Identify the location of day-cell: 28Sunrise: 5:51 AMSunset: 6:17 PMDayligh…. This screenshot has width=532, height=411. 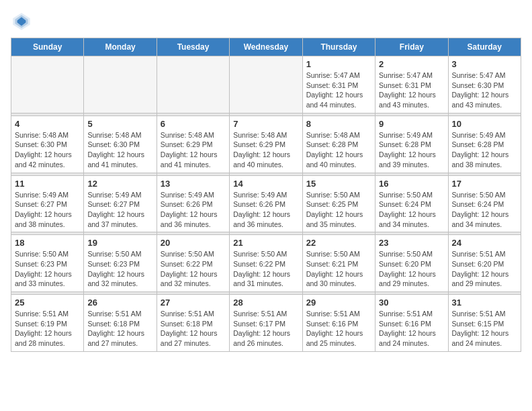
(266, 324).